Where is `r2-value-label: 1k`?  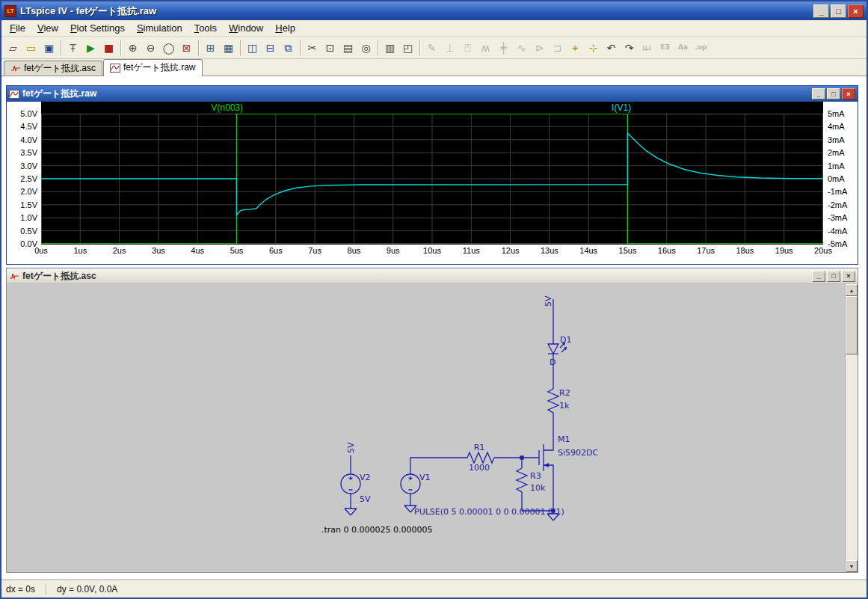 r2-value-label: 1k is located at coordinates (564, 405).